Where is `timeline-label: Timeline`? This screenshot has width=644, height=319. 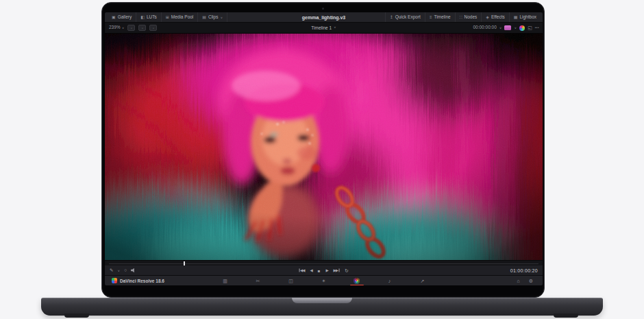 timeline-label: Timeline is located at coordinates (442, 18).